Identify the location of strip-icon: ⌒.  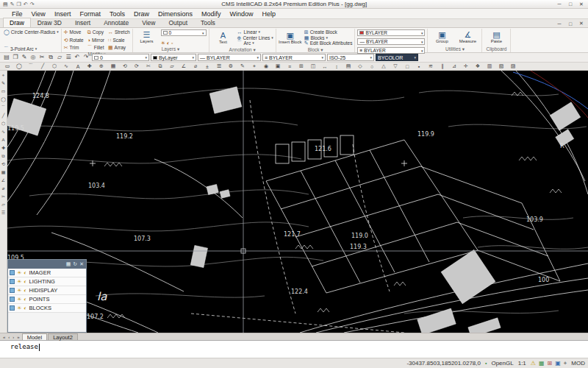
(31, 66).